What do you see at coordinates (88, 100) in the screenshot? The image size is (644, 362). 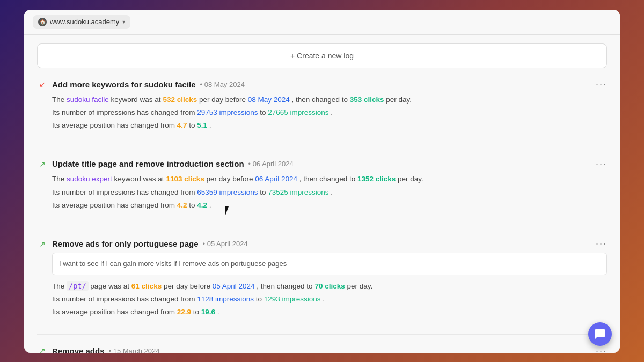 I see `keyword-label: sudoku facile` at bounding box center [88, 100].